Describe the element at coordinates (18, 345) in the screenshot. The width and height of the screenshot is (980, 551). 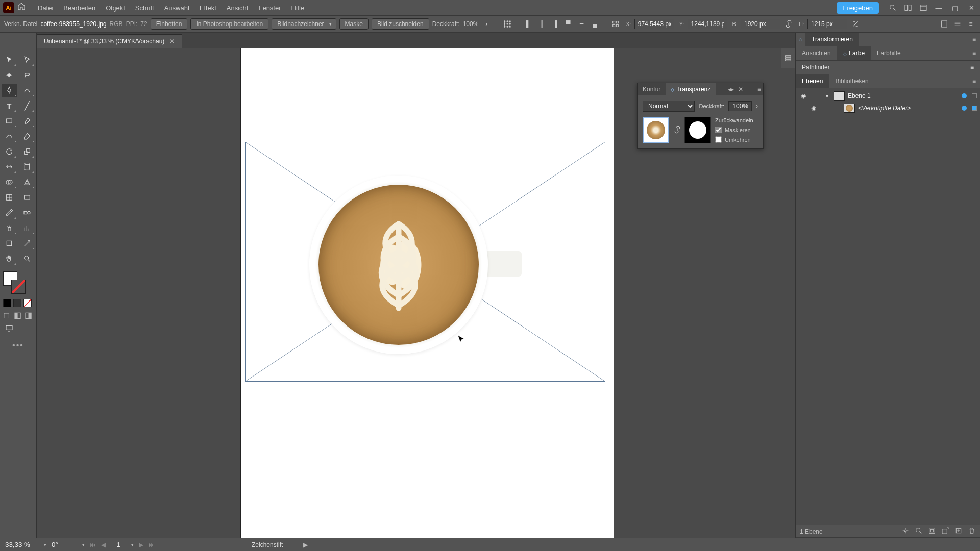
I see `edit-toolbar-icon: •••` at that location.